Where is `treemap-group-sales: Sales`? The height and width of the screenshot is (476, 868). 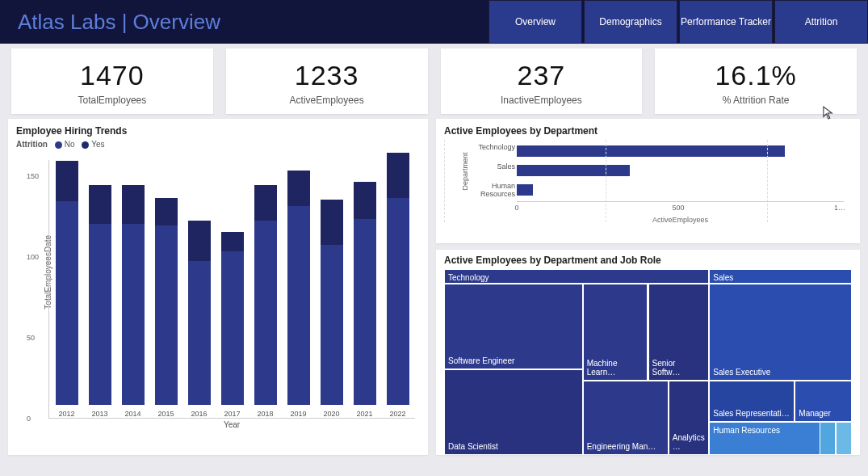 treemap-group-sales: Sales is located at coordinates (780, 276).